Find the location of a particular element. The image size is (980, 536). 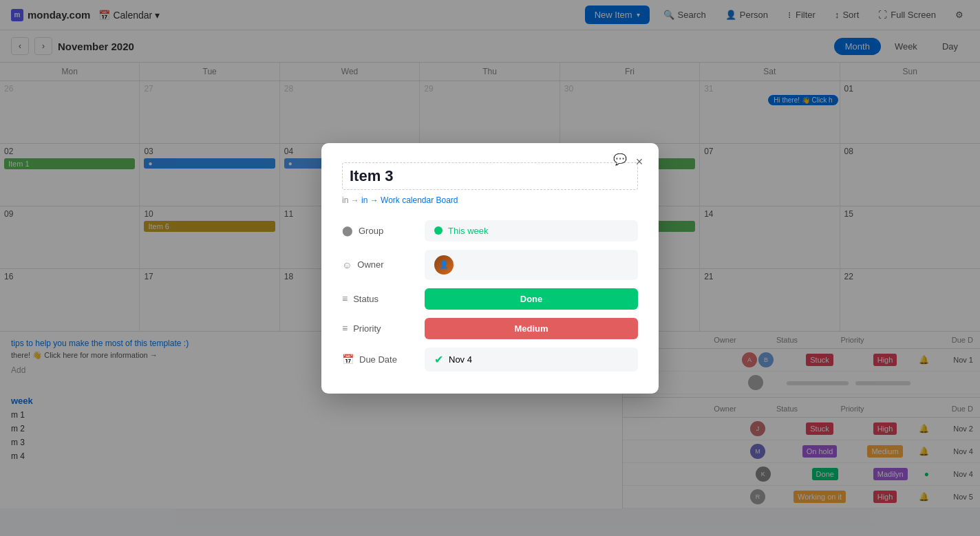

close-button: × is located at coordinates (639, 162).